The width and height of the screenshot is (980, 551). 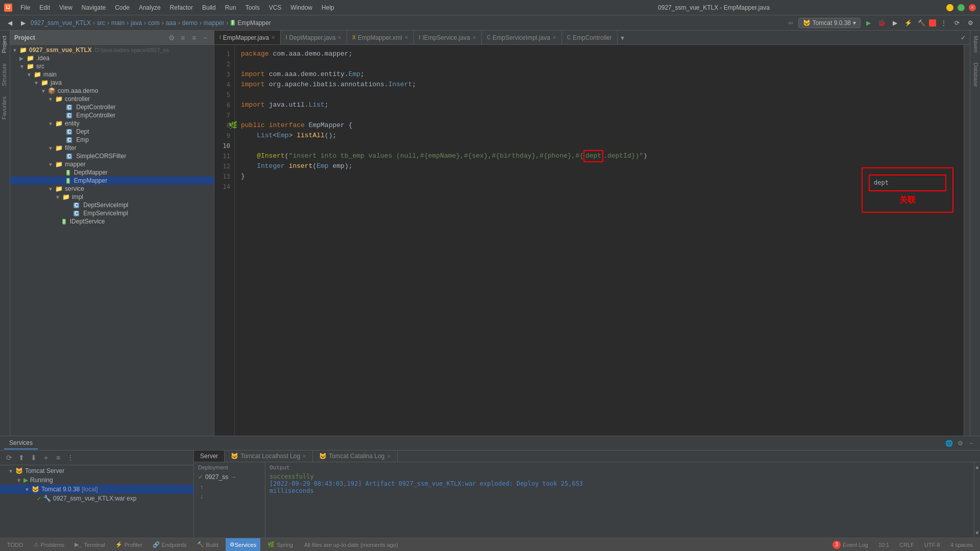 I want to click on tree-empcontroller: C EmpController, so click(x=112, y=115).